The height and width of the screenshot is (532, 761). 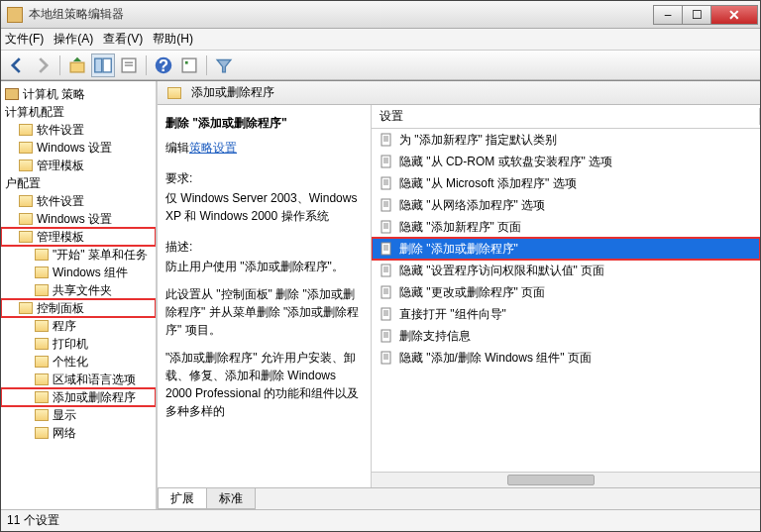 I want to click on settings-item-label: 删除 "添加或删除程序", so click(x=459, y=250).